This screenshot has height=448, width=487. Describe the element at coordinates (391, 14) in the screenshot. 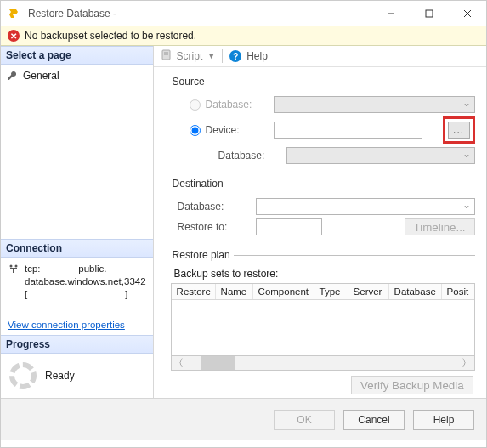

I see `minimize-button` at that location.